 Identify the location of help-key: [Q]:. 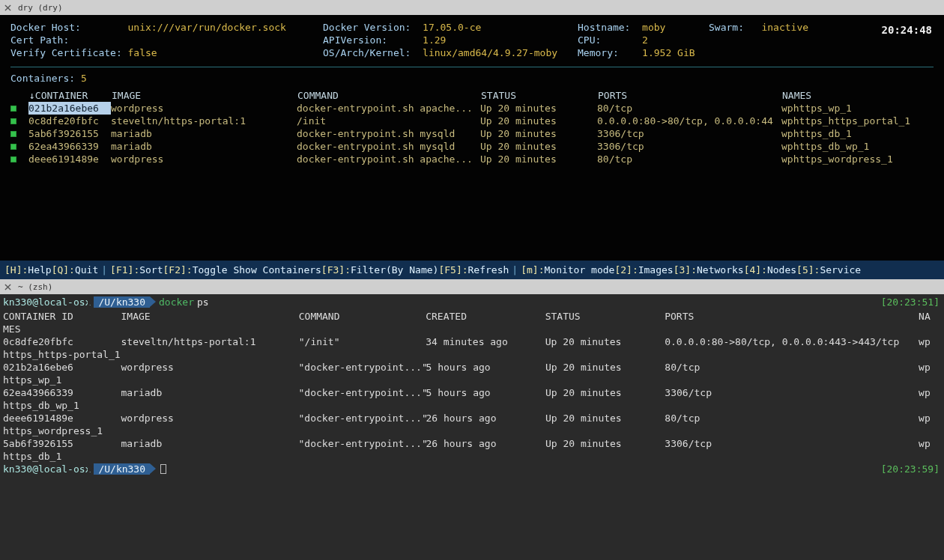
(63, 270).